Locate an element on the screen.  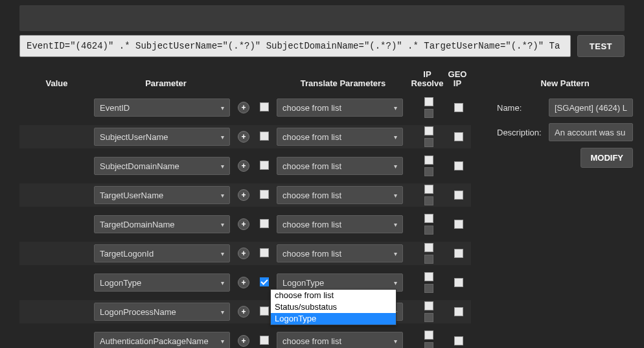
parameter-select: LogonType▾ is located at coordinates (162, 283).